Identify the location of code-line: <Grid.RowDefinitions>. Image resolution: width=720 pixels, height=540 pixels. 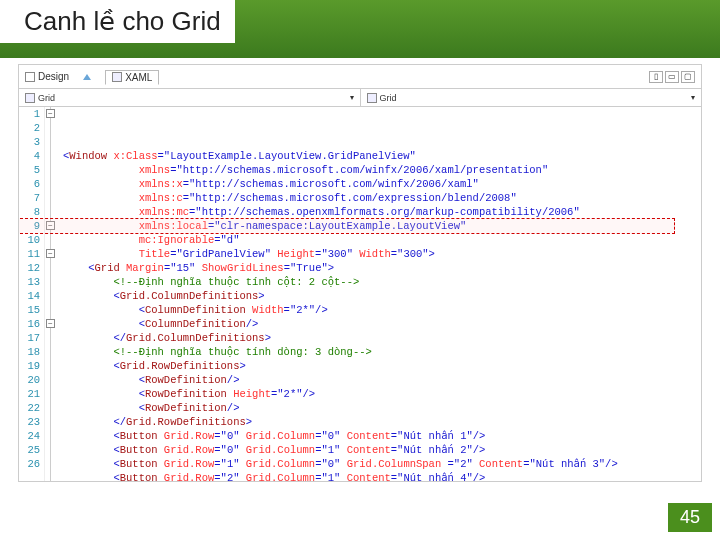
(382, 366).